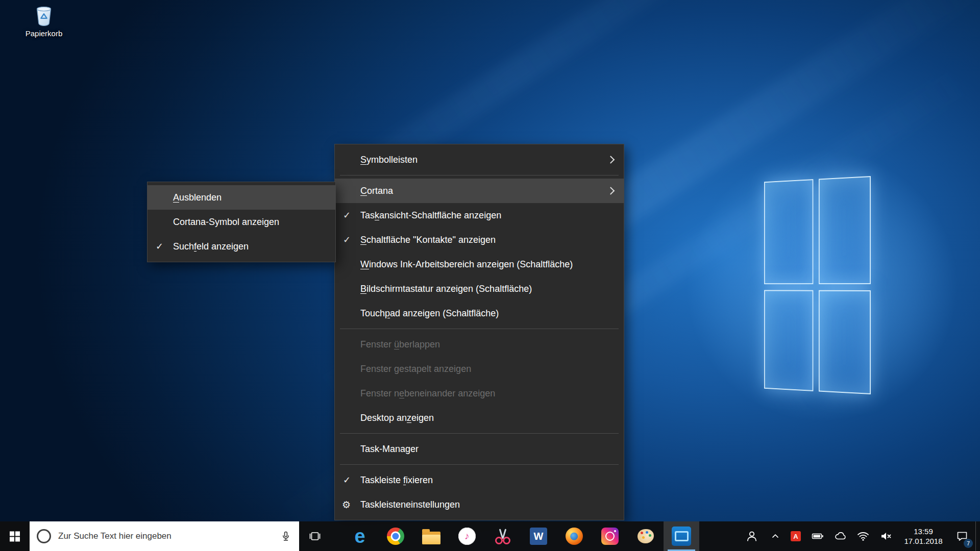  Describe the element at coordinates (226, 222) in the screenshot. I see `menu-item-label: Cortana-Symbol anzeigen` at that location.